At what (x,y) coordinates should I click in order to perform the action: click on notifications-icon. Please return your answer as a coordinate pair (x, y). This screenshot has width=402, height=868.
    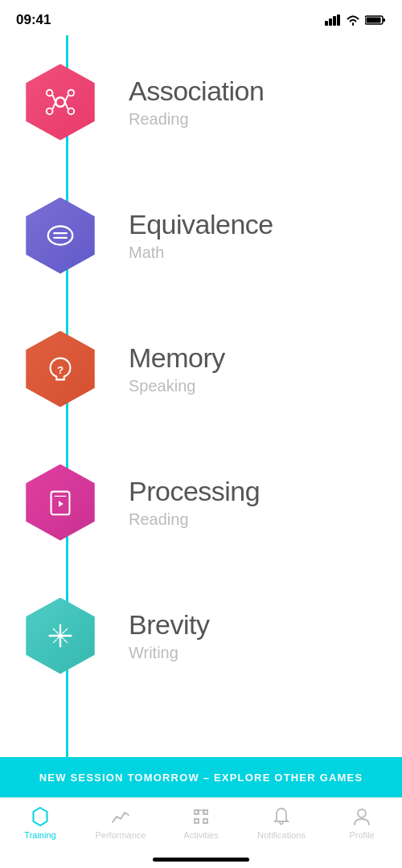
    Looking at the image, I should click on (281, 817).